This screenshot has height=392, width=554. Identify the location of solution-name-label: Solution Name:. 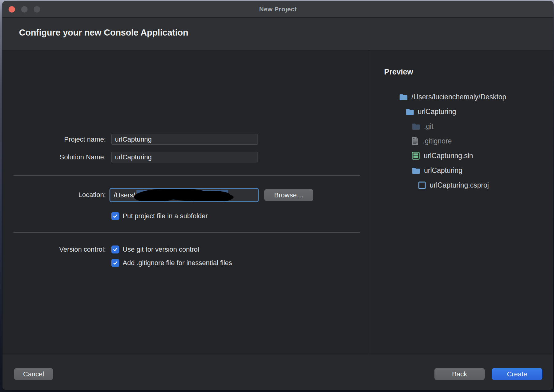
(54, 157).